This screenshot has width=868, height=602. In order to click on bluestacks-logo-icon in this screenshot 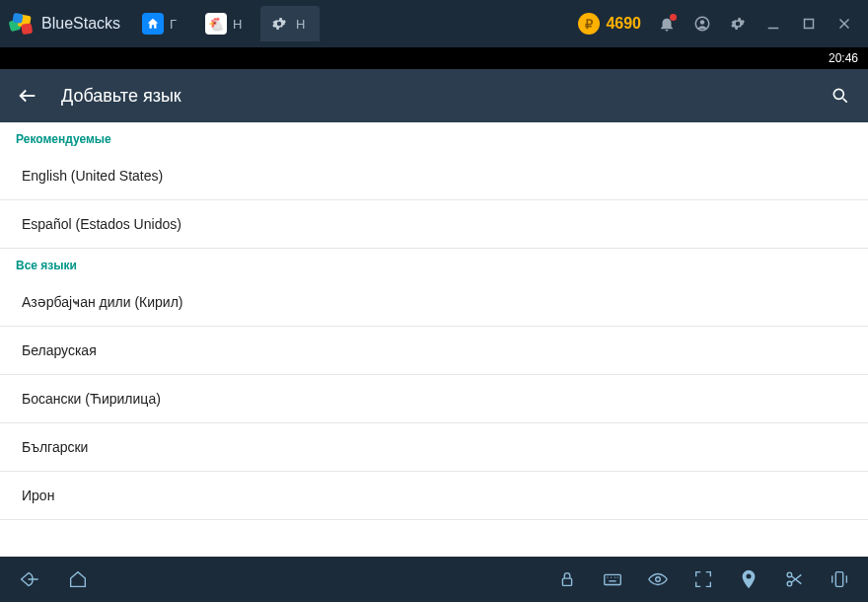, I will do `click(22, 24)`.